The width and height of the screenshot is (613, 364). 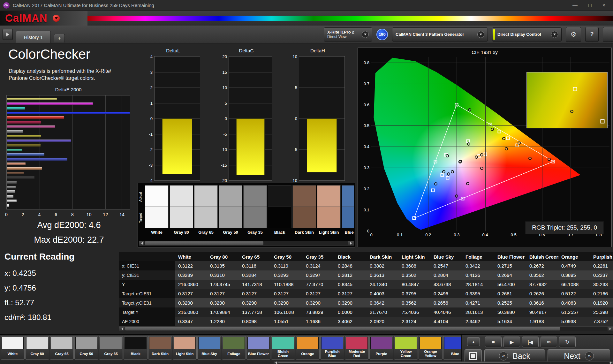 I want to click on tick-label: -1, so click(x=148, y=134).